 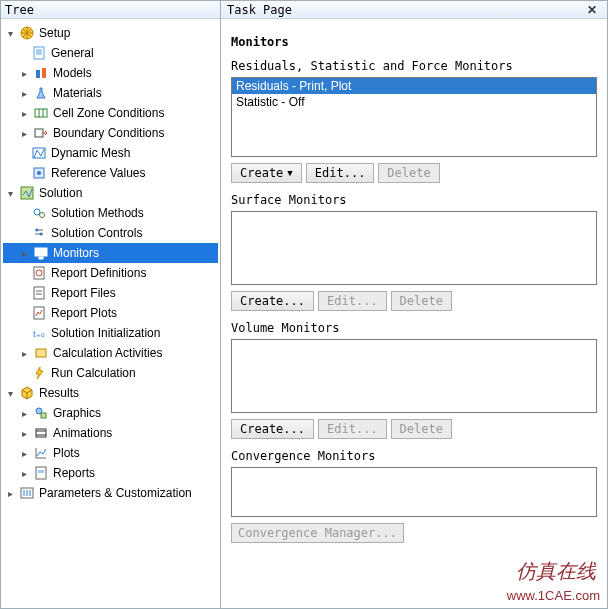 I want to click on tree-node-animations: ▸ Animations, so click(x=110, y=433).